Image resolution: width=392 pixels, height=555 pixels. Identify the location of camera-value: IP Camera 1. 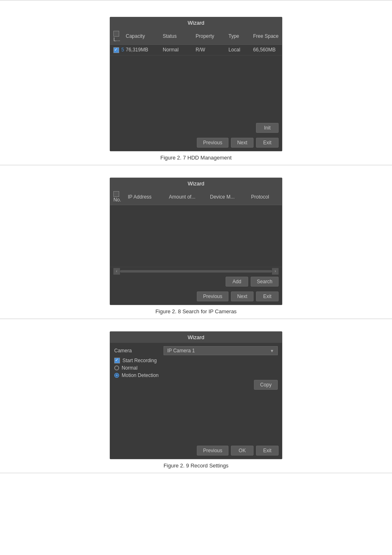
(181, 351).